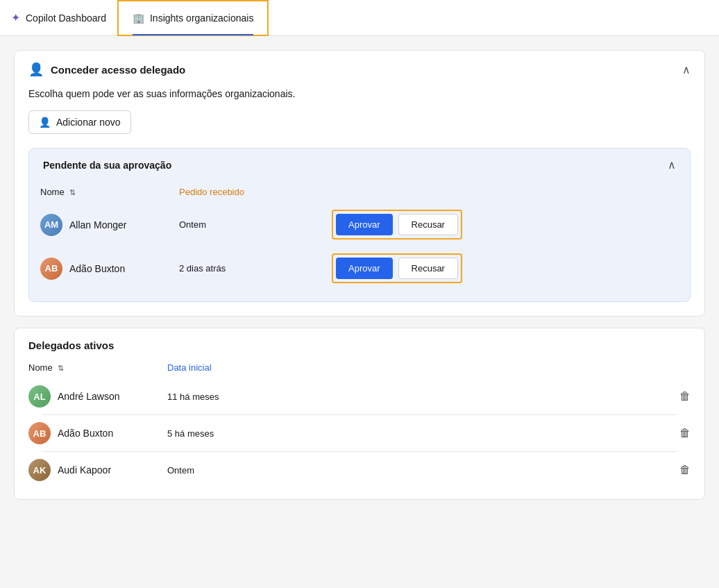  Describe the element at coordinates (360, 192) in the screenshot. I see `pending-table-header: Nome ⇅ Pedido recebido` at that location.